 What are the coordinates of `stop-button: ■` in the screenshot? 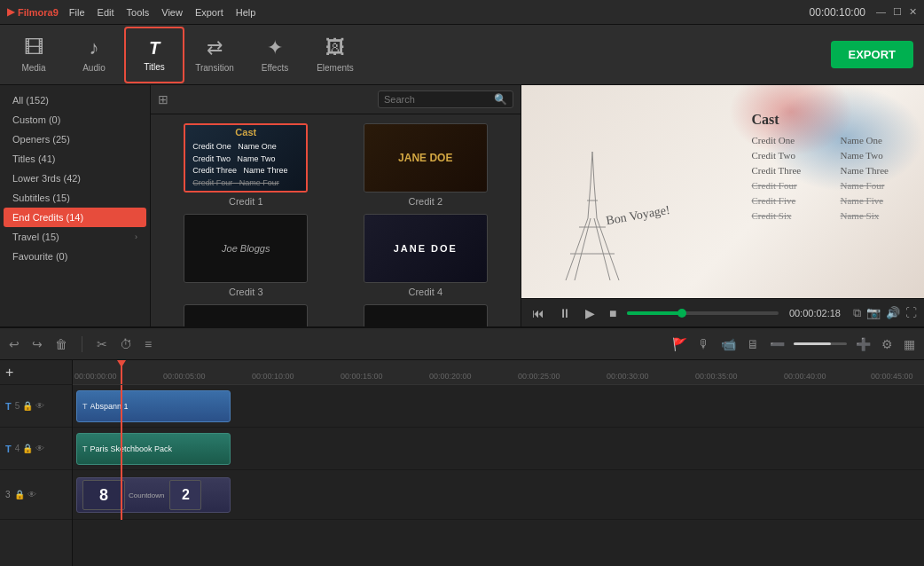 It's located at (613, 313).